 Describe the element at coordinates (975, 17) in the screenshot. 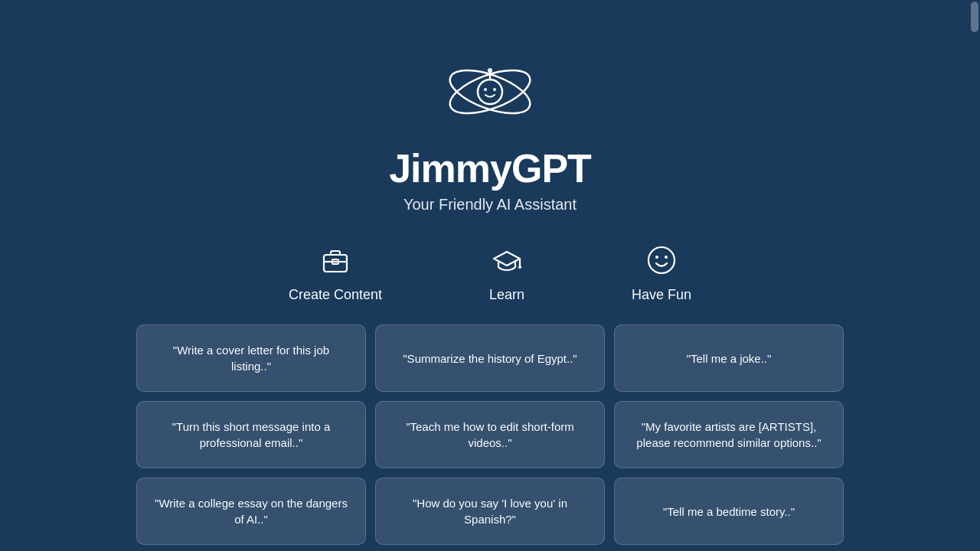

I see `scrollbar-thumb` at that location.